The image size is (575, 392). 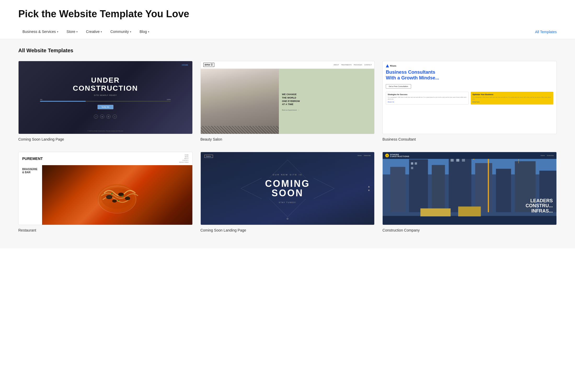 What do you see at coordinates (469, 230) in the screenshot?
I see `template-name: Construction Company` at bounding box center [469, 230].